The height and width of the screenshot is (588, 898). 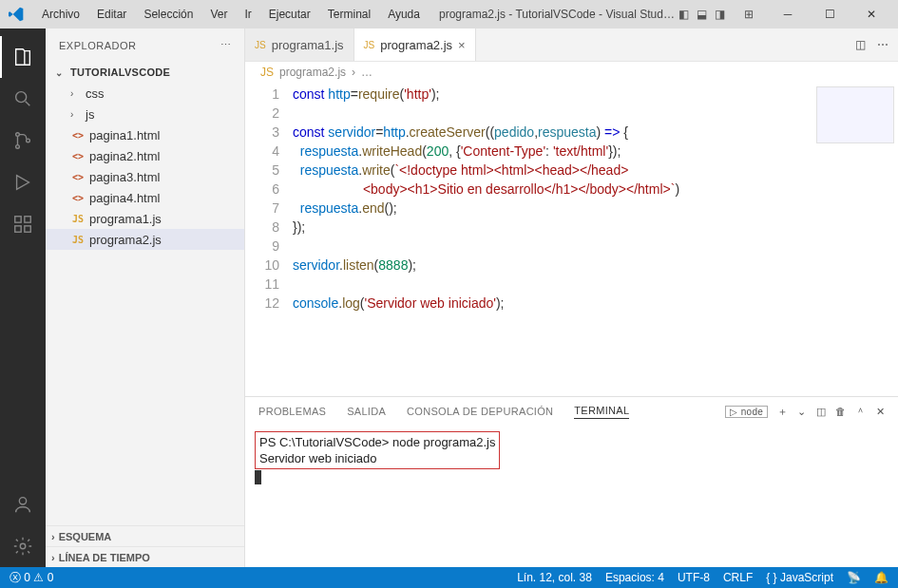 I want to click on code-line: respuesta.write(`<!doctype html><html><h…, so click(x=553, y=170).